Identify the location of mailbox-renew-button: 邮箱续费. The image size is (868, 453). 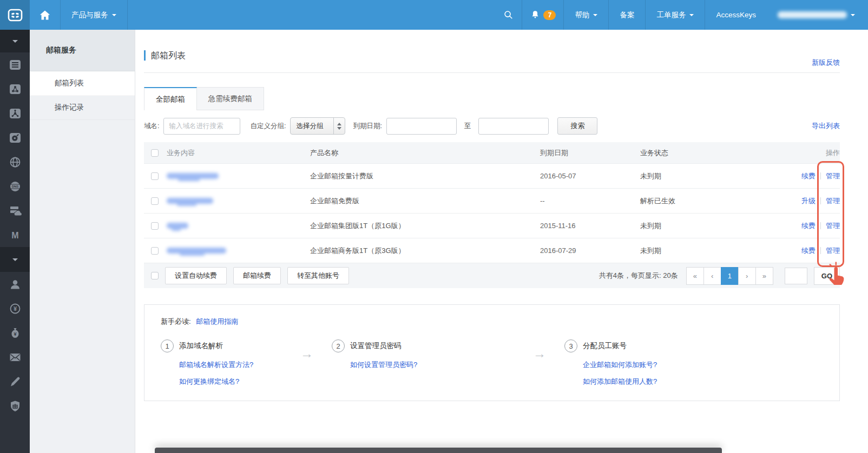
(257, 276).